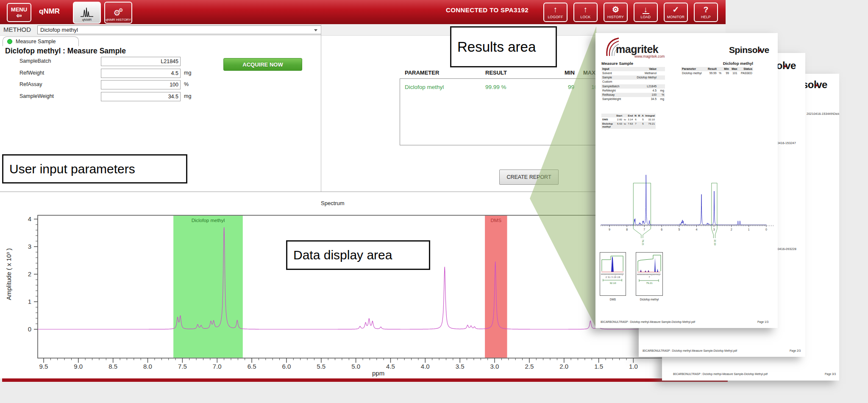  Describe the element at coordinates (662, 230) in the screenshot. I see `svg-text: 6` at that location.